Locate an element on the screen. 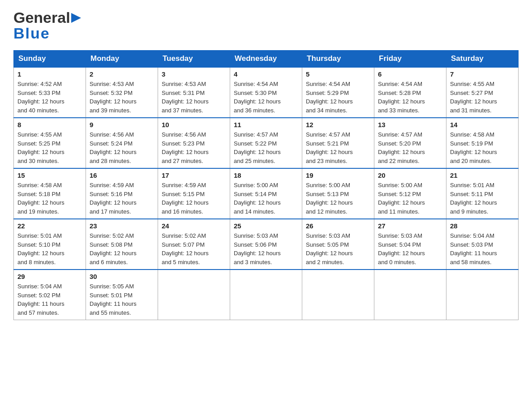 This screenshot has height=411, width=532. calendar-cell: 27 Sunrise: 5:03 AM Sunset: 5:04 PM Dayl… is located at coordinates (410, 244).